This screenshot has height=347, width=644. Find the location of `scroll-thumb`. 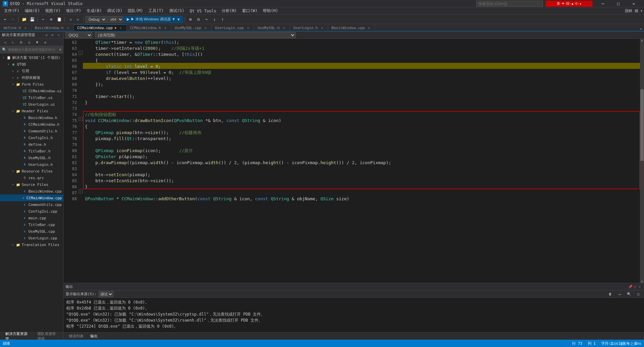

scroll-thumb is located at coordinates (642, 125).